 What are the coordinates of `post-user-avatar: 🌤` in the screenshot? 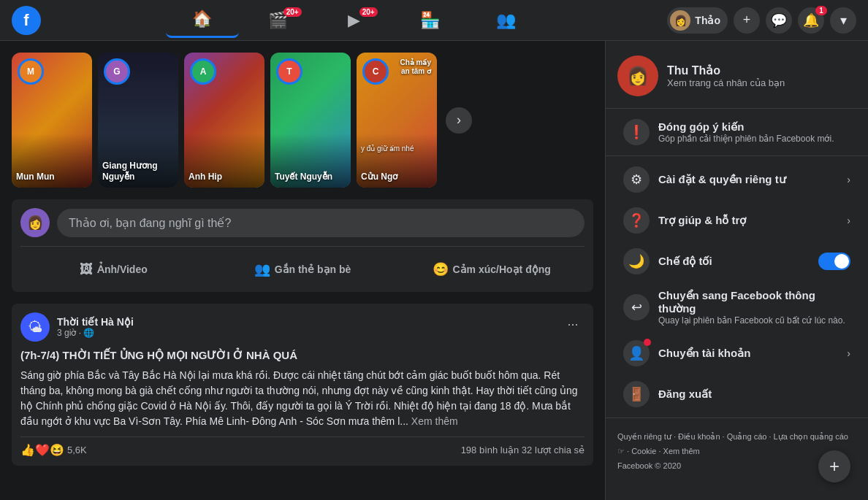 It's located at (35, 327).